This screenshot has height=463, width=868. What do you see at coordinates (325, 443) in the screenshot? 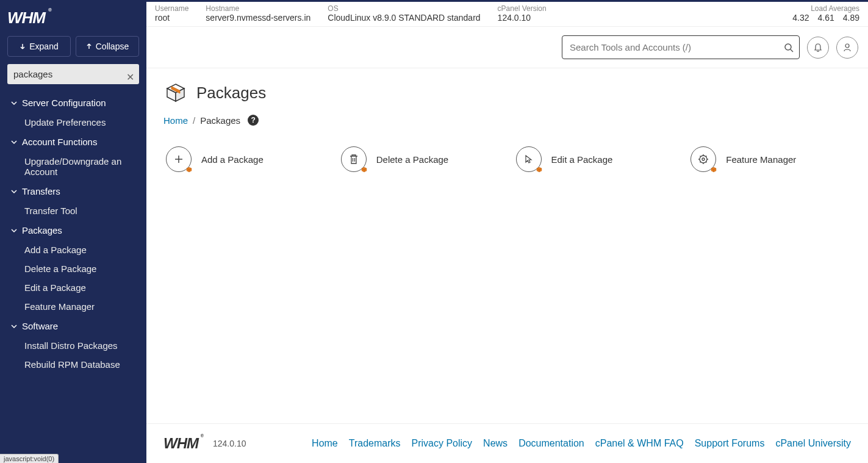
I see `footer-link: Home` at bounding box center [325, 443].